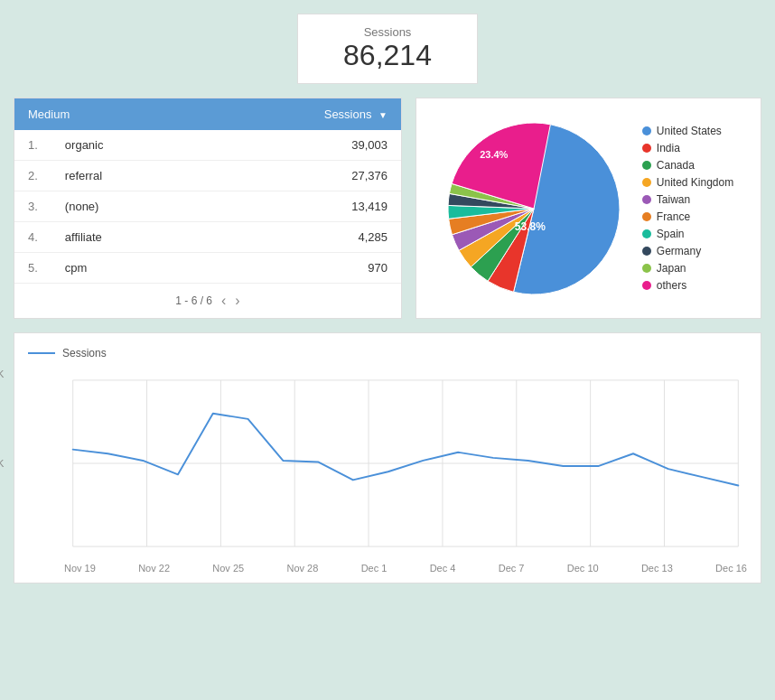 Image resolution: width=775 pixels, height=700 pixels. Describe the element at coordinates (688, 268) in the screenshot. I see `legend-item: Japan` at that location.